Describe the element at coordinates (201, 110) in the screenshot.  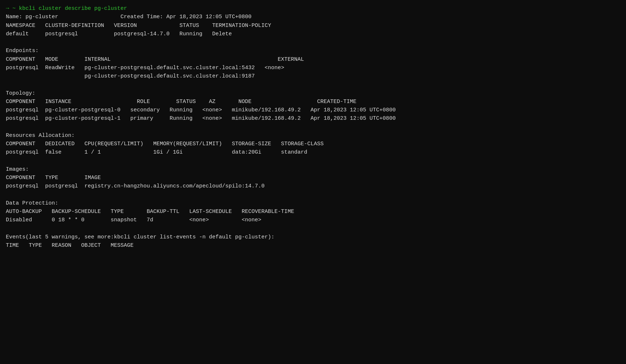
I see `topology-table-row1: postgresql pg-cluster-postgresql-0 secon…` at that location.